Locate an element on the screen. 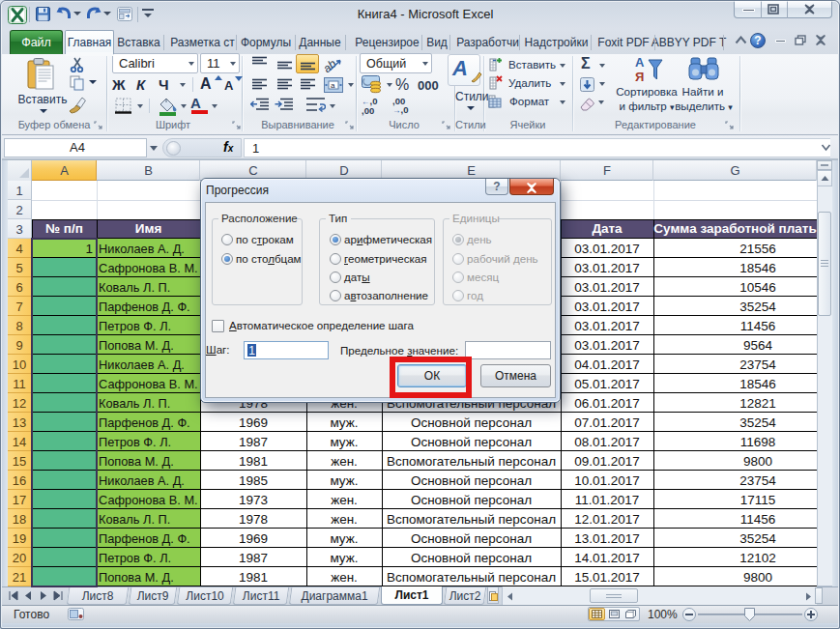  svg-text: Я is located at coordinates (640, 77).